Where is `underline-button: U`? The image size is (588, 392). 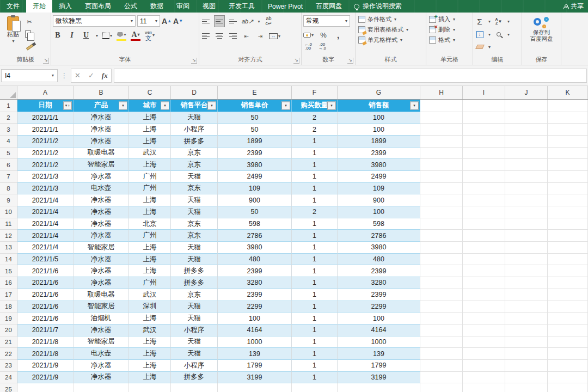 underline-button: U is located at coordinates (86, 35).